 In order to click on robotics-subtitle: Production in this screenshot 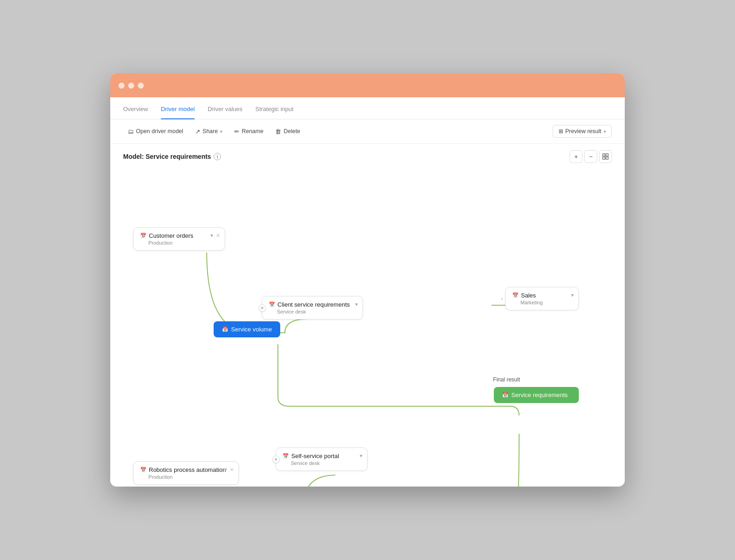, I will do `click(186, 477)`.